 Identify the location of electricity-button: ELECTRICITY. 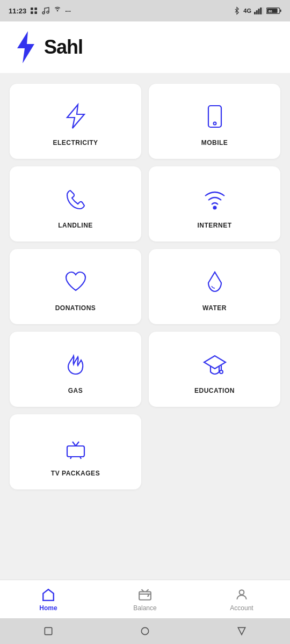
(75, 121).